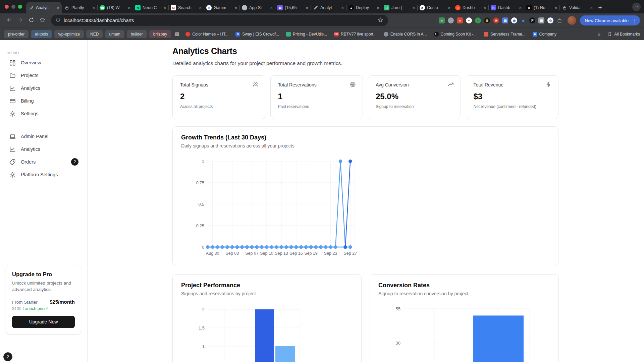  What do you see at coordinates (600, 8) in the screenshot?
I see `new-tab-button: +` at bounding box center [600, 8].